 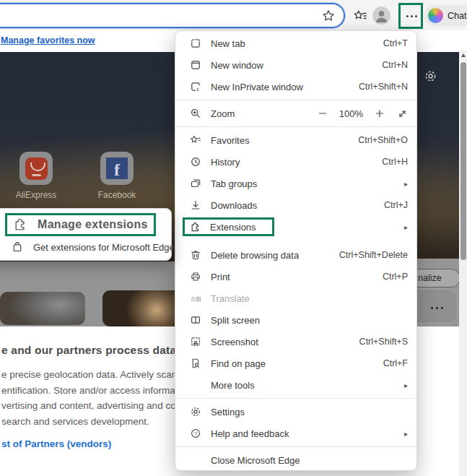 I want to click on store-bag-icon, so click(x=17, y=247).